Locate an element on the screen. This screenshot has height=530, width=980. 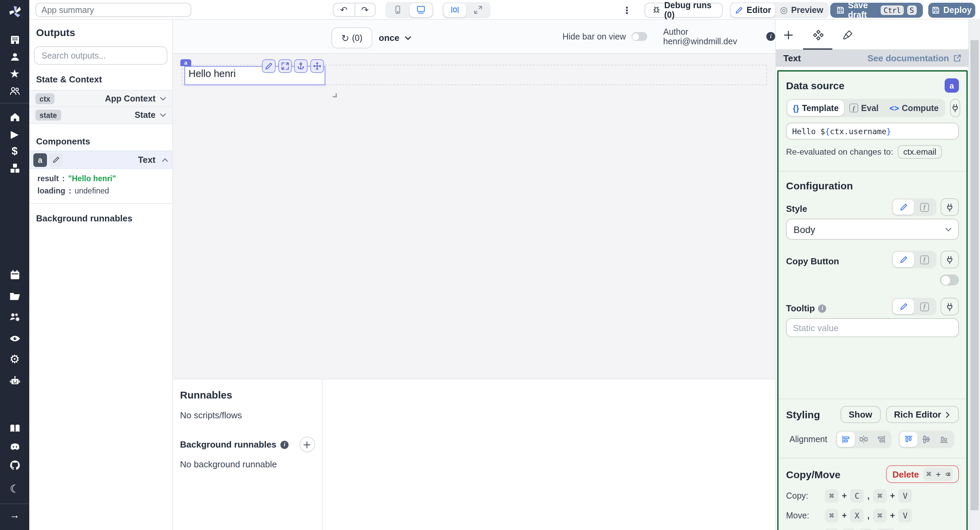
user-icon is located at coordinates (14, 57).